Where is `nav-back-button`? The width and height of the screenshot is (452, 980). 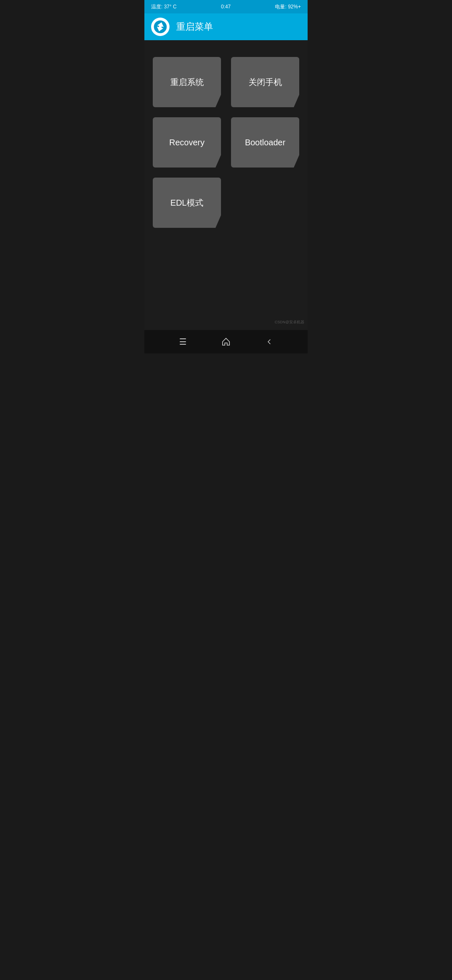 nav-back-button is located at coordinates (269, 342).